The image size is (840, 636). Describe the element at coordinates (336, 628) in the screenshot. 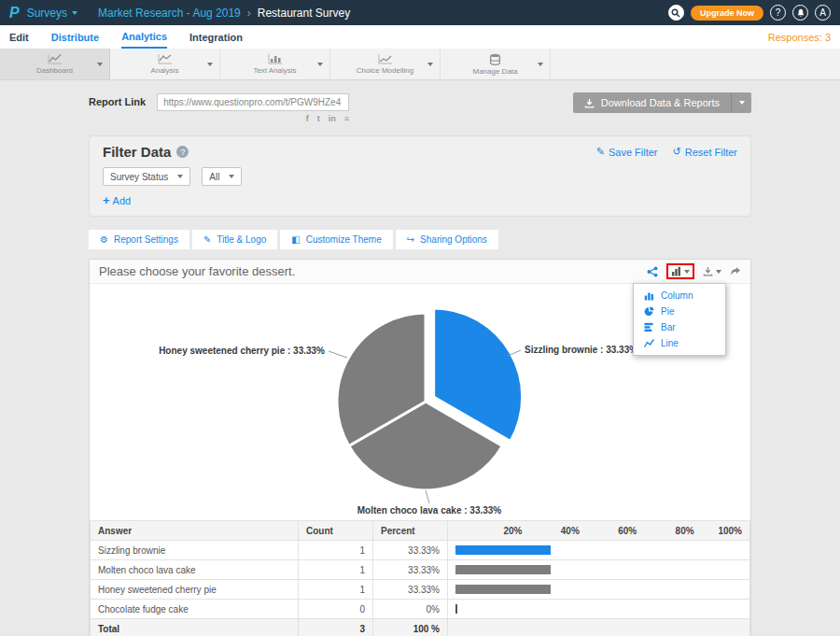

I see `total-count-cell: 3` at that location.